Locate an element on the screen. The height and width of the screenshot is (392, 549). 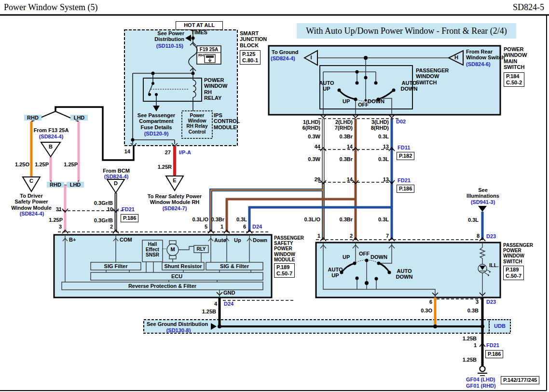
wire-03w-a-label: 0.3W is located at coordinates (311, 136).